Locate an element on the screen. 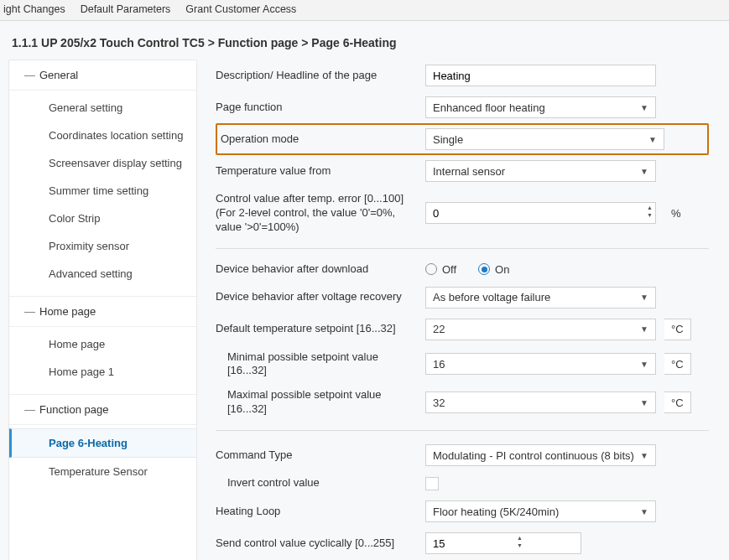  sidebar-item-temperature-sensor: Temperature Sensor is located at coordinates (102, 471).